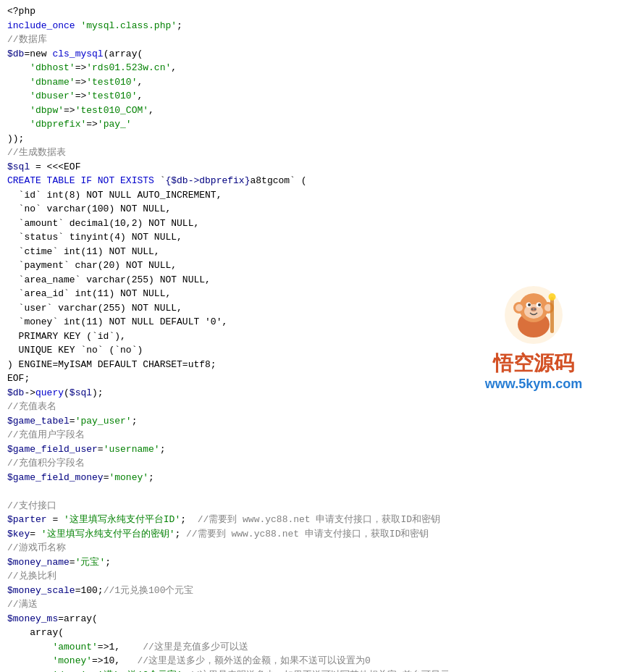 The width and height of the screenshot is (635, 672). I want to click on code-line: //数据库, so click(317, 40).